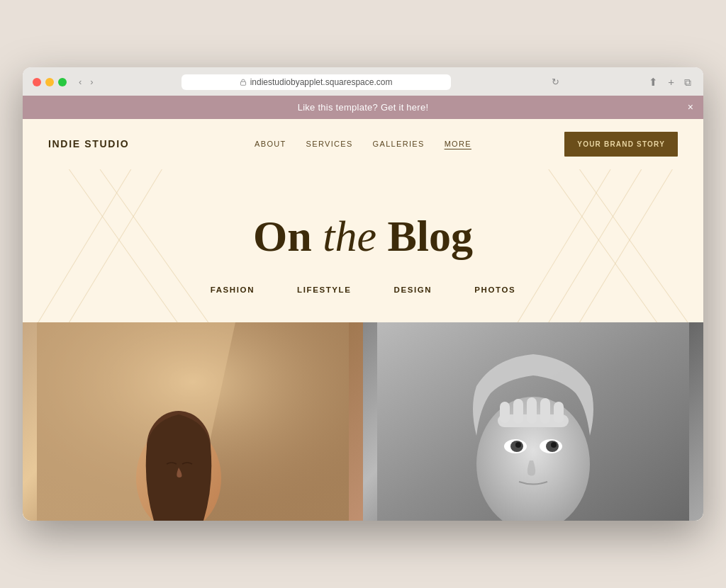  What do you see at coordinates (50, 82) in the screenshot?
I see `traffic-lights` at bounding box center [50, 82].